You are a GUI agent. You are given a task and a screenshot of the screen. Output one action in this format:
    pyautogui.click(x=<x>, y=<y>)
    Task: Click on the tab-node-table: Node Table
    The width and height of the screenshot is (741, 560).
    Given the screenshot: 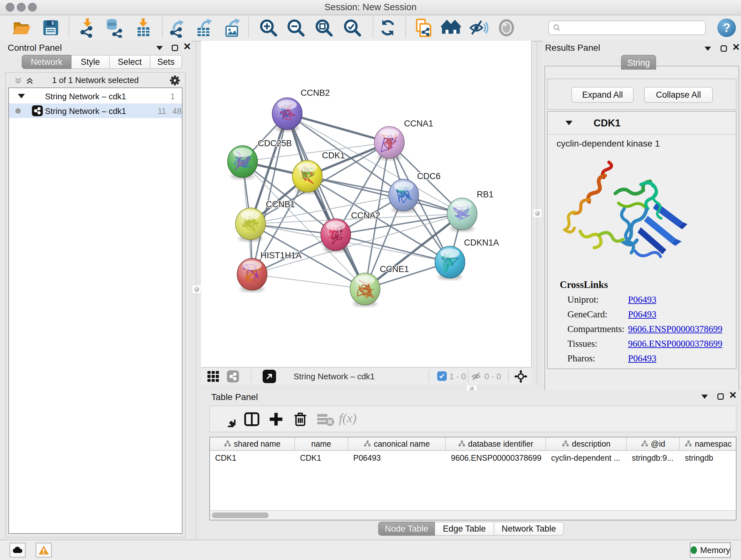 What is the action you would take?
    pyautogui.click(x=407, y=529)
    